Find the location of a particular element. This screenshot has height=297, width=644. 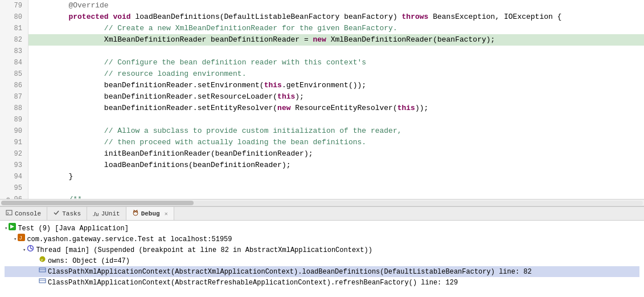

code-line-96: ⊖ 96 /** is located at coordinates (322, 196).